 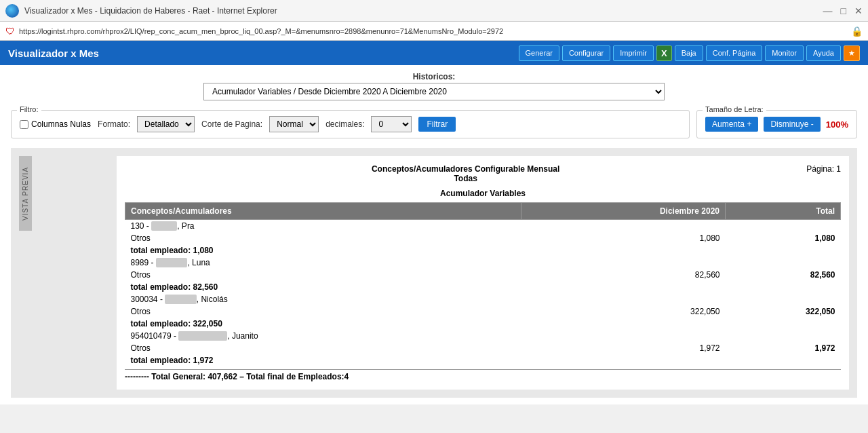 I want to click on total-empleado-cell: total empleado: 322,050, so click(x=483, y=324).